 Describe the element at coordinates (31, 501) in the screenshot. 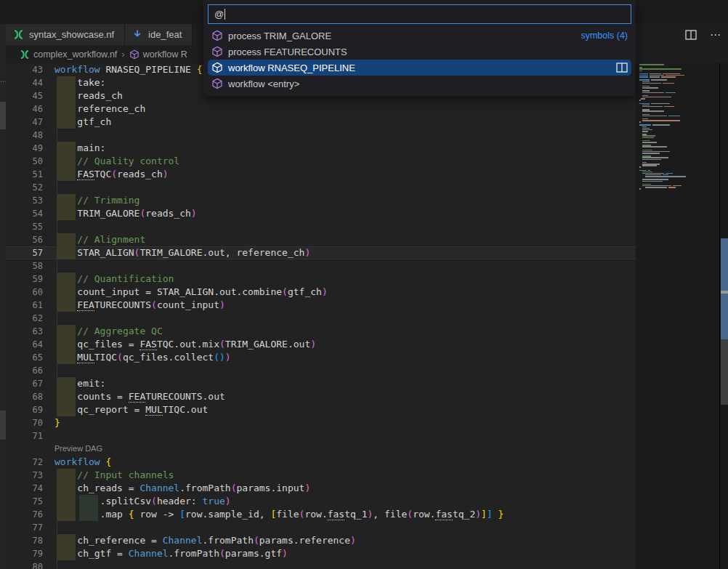

I see `gutter-line-number: 75` at that location.